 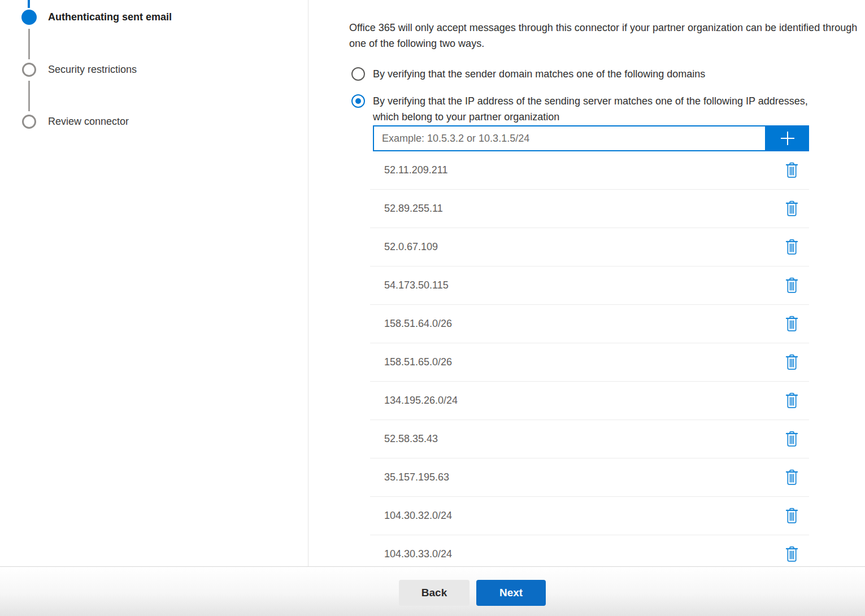 I want to click on step-indicator-authenticating-sent-email, so click(x=29, y=17).